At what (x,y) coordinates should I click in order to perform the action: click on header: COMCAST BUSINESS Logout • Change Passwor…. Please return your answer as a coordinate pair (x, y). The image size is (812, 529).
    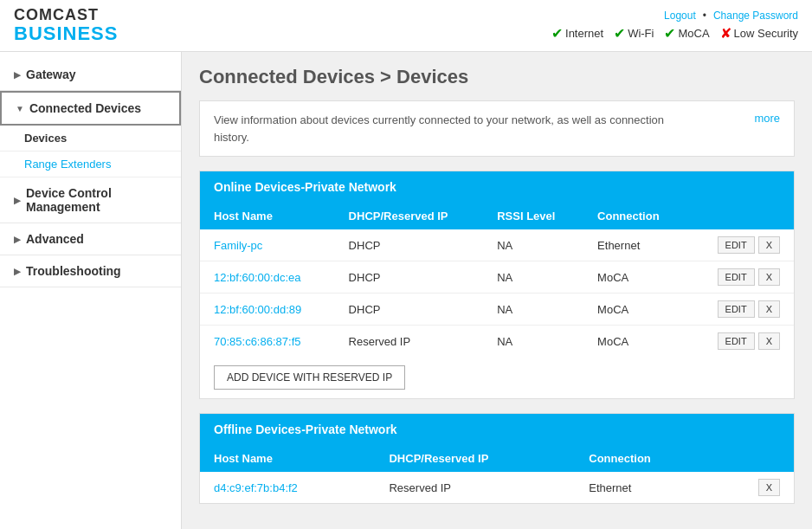
    Looking at the image, I should click on (406, 26).